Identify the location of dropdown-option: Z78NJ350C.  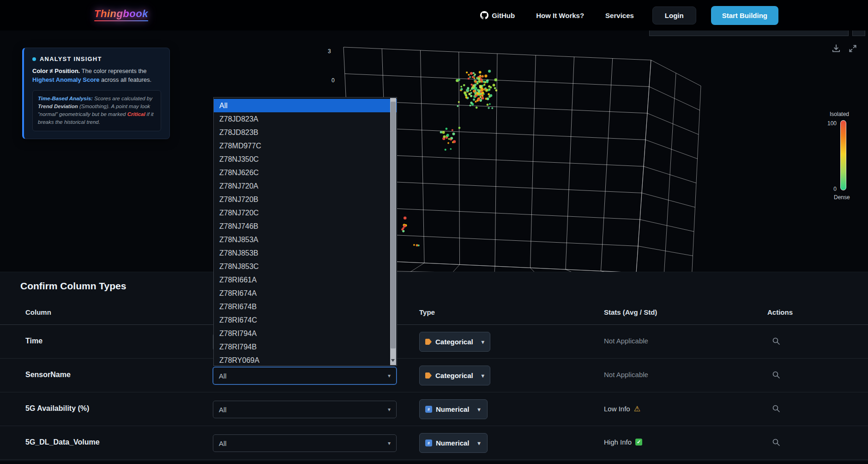
(305, 159).